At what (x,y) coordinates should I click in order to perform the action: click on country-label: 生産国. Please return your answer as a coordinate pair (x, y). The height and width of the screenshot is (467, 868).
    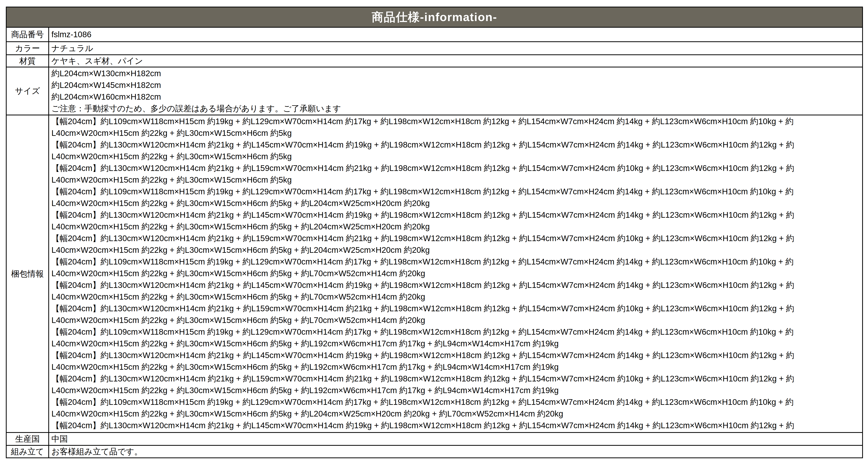
    Looking at the image, I should click on (28, 439).